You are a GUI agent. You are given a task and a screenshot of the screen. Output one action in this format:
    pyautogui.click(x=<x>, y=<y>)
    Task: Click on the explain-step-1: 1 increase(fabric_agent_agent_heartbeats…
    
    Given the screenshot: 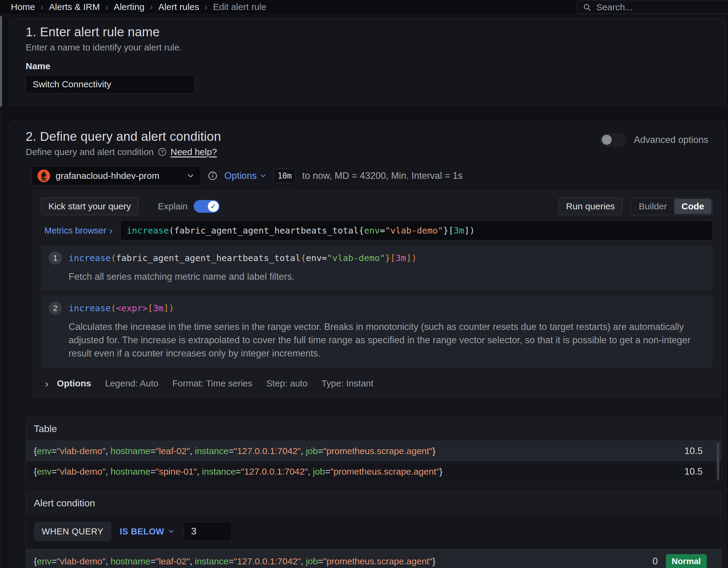 What is the action you would take?
    pyautogui.click(x=377, y=268)
    